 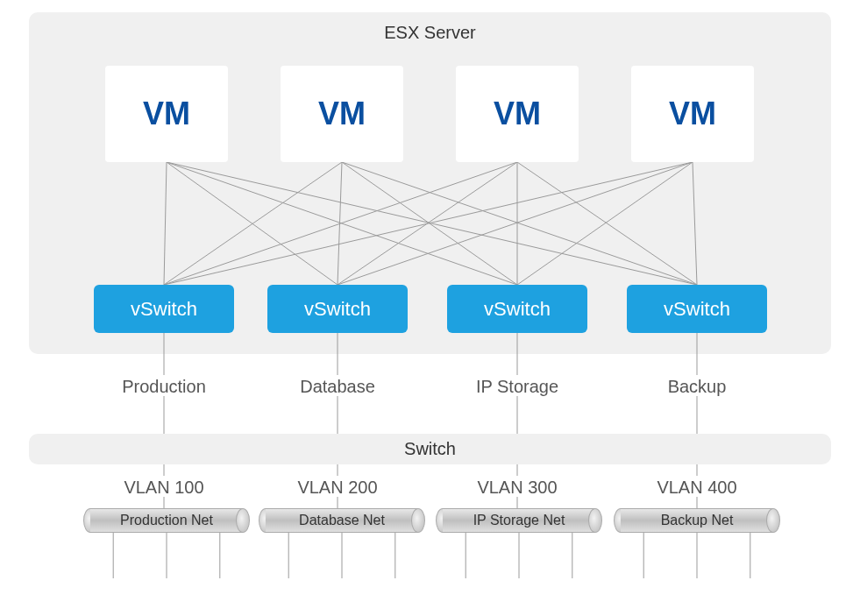 I want to click on vswitch-box-2: vSwitch, so click(x=517, y=308).